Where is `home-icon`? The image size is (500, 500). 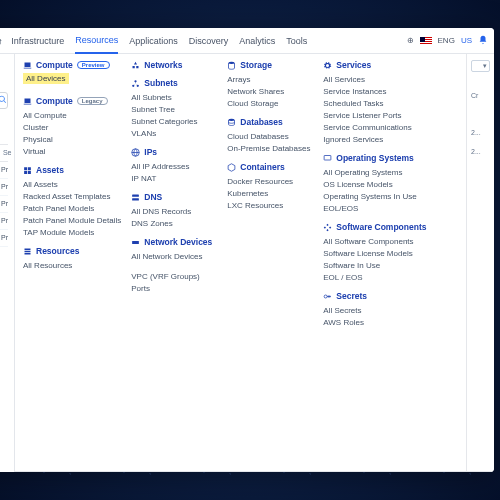 home-icon is located at coordinates (2, 41).